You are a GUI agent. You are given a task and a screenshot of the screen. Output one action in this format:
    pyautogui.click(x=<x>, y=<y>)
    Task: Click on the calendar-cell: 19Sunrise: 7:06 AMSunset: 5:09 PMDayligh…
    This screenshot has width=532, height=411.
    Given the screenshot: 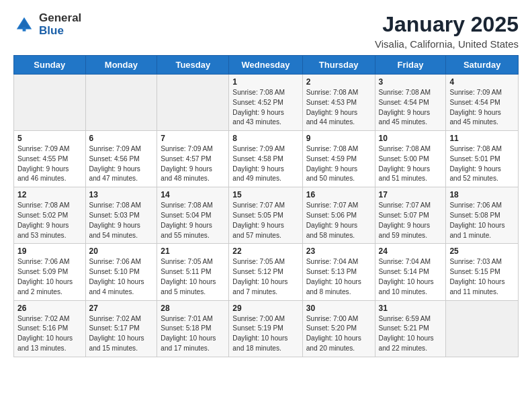 What is the action you would take?
    pyautogui.click(x=50, y=272)
    